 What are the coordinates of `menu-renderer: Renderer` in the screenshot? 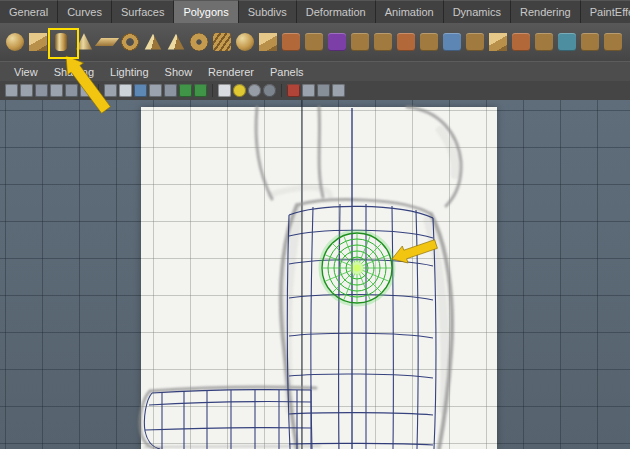 It's located at (231, 72).